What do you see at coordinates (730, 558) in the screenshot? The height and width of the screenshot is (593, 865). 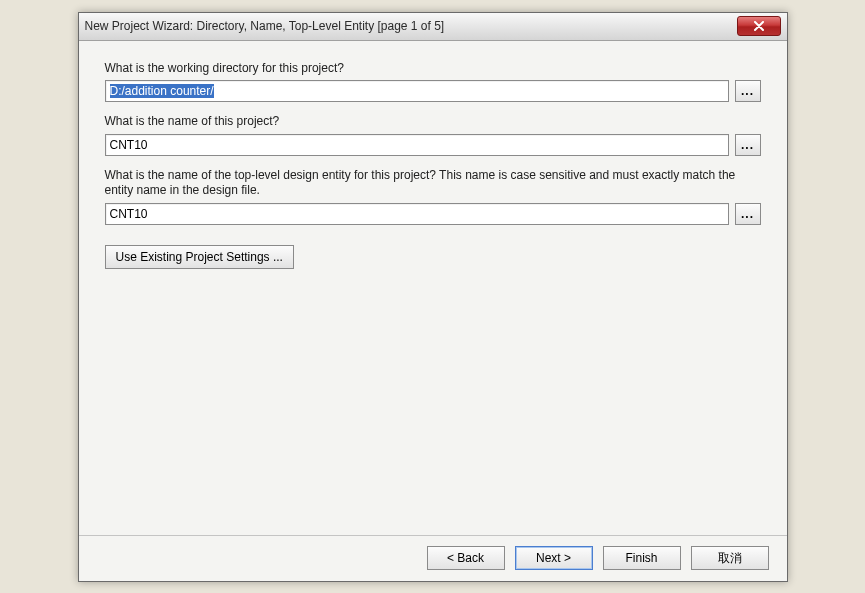 I see `cancel-button: 取消` at bounding box center [730, 558].